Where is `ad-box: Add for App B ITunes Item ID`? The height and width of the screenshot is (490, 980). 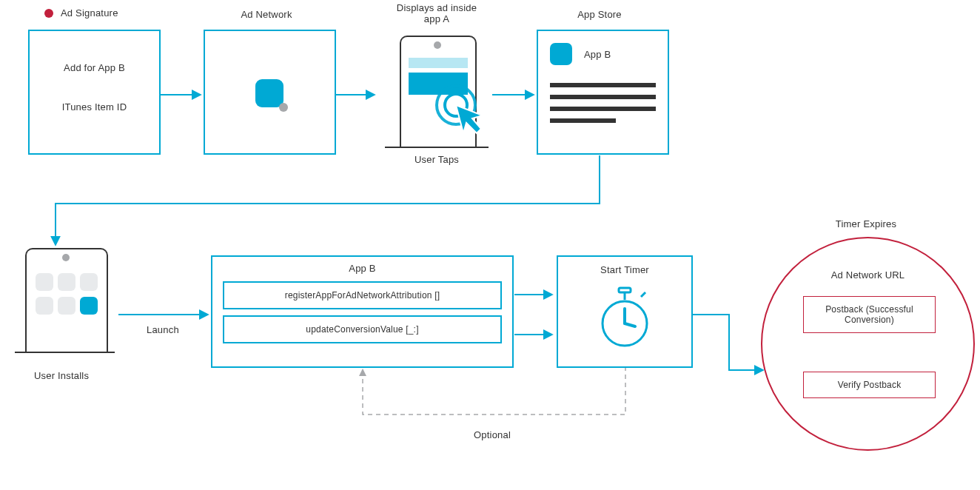
ad-box: Add for App B ITunes Item ID is located at coordinates (95, 92).